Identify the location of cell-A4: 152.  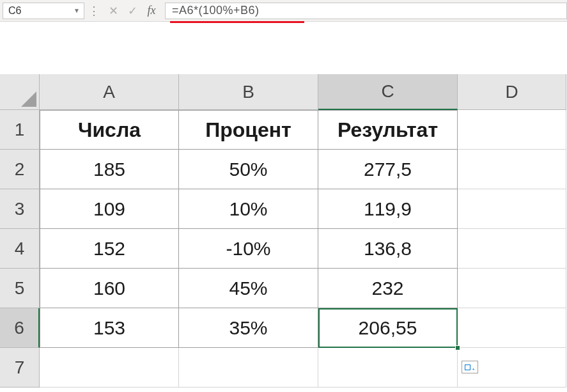
(109, 249).